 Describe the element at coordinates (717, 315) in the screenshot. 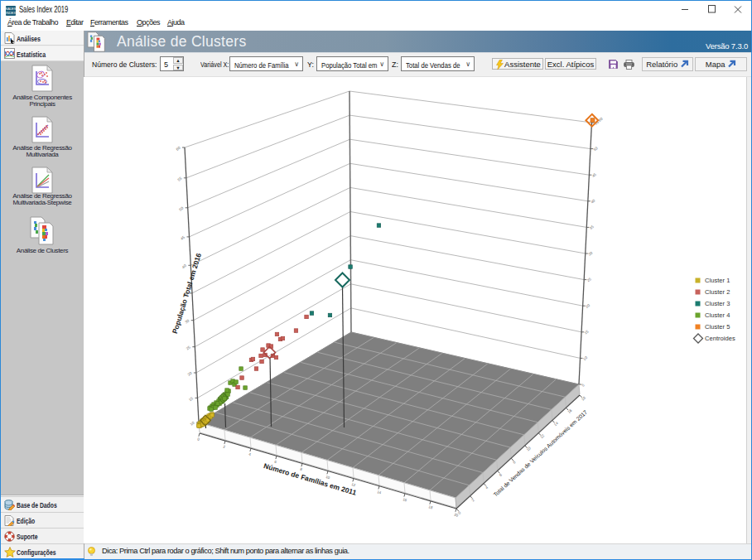

I see `svg-text: Cluster 4` at that location.